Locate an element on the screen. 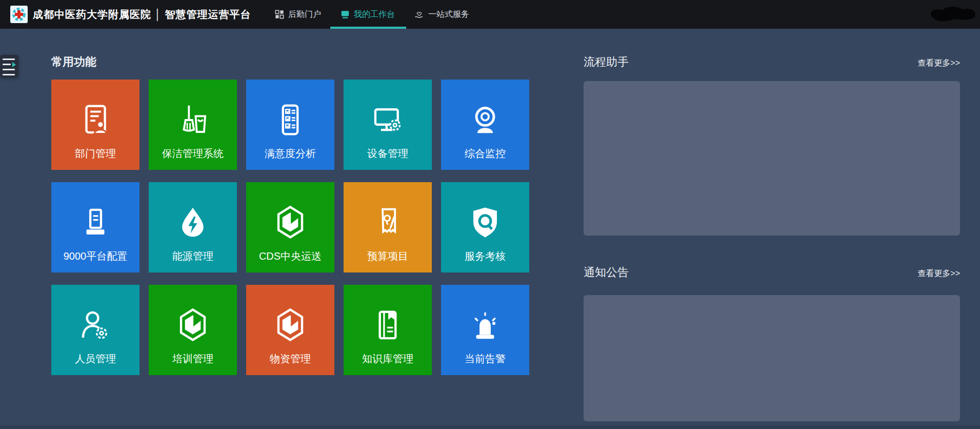 This screenshot has height=429, width=980. tile-energy-management: 能源管理 is located at coordinates (193, 227).